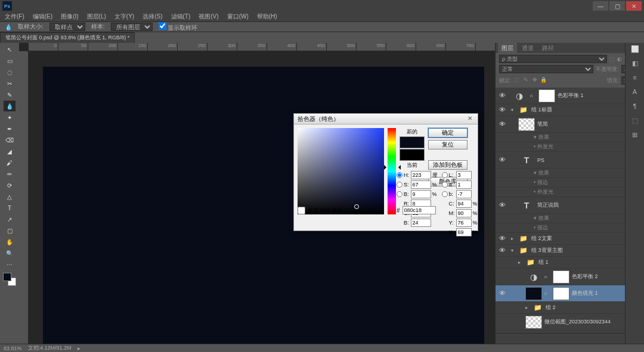 Image resolution: width=644 pixels, height=352 pixels. What do you see at coordinates (570, 205) in the screenshot?
I see `layer-row: 👁T简正说我fx ▾` at bounding box center [570, 205].